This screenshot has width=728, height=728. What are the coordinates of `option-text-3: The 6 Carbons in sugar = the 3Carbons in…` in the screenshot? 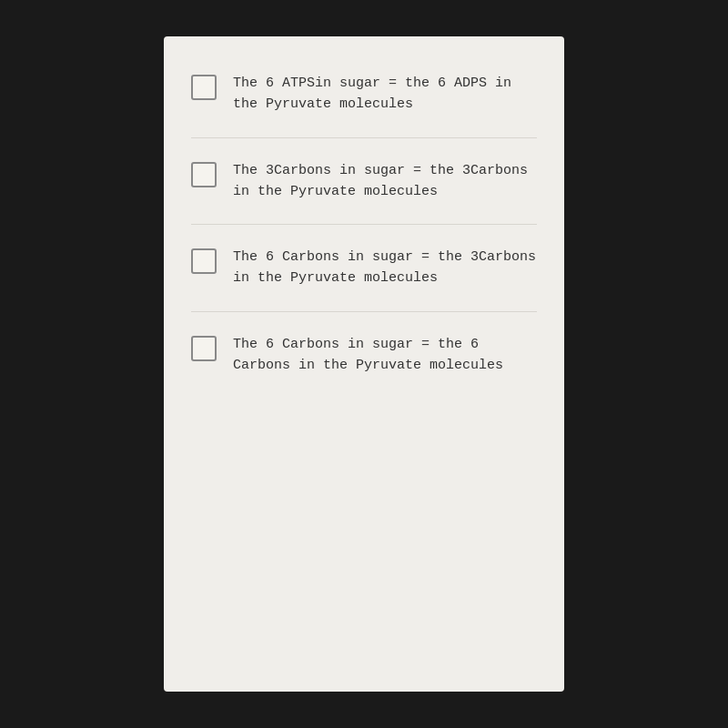 It's located at (385, 268).